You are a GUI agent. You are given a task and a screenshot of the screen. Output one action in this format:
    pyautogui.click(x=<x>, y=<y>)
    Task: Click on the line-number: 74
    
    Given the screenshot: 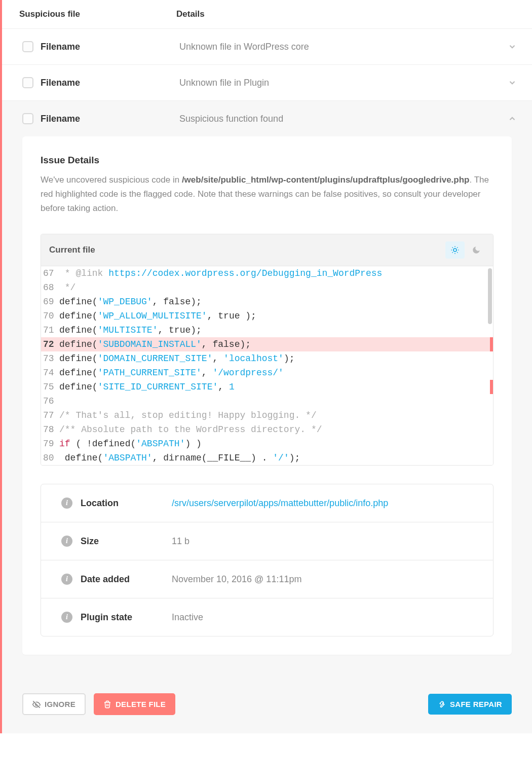 What is the action you would take?
    pyautogui.click(x=50, y=373)
    